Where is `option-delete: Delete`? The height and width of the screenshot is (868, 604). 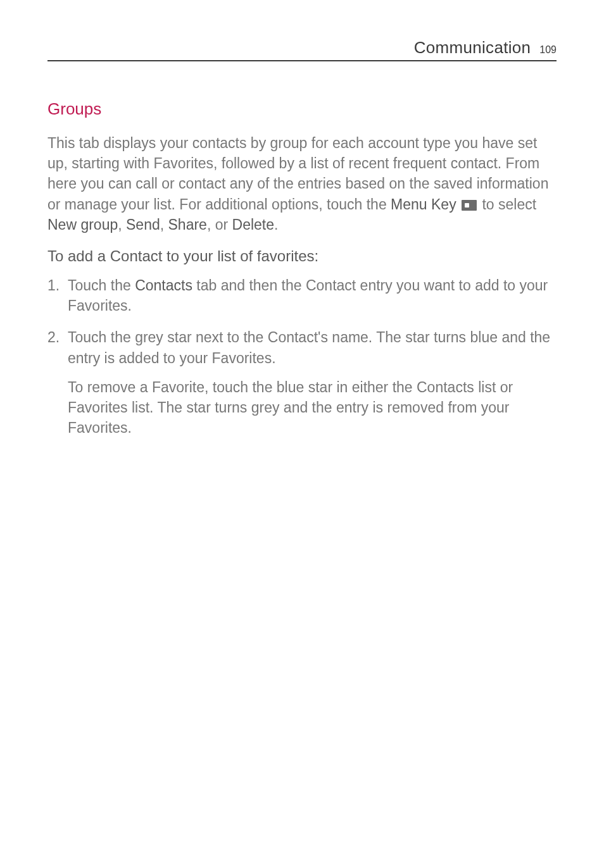
option-delete: Delete is located at coordinates (253, 225).